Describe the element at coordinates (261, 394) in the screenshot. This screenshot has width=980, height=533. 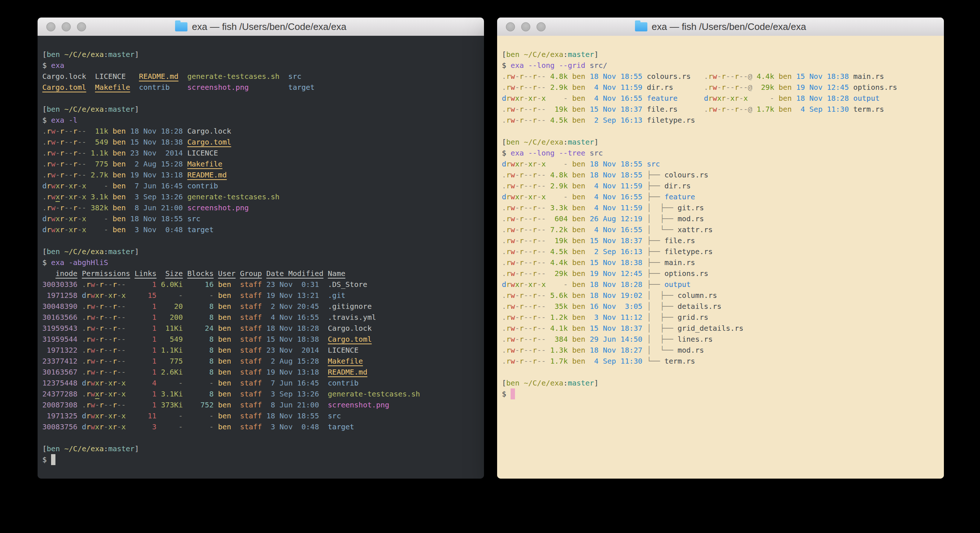
I see `terminal-line: 24377288 .rwxr-xr-x 1 3.1Ki 8 ben staff …` at that location.